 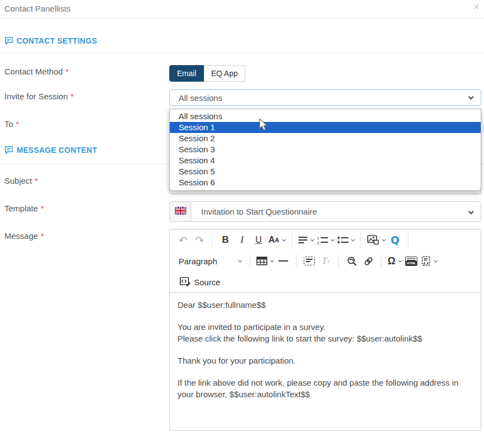 I want to click on html-embed-icon: HTML, so click(x=411, y=261).